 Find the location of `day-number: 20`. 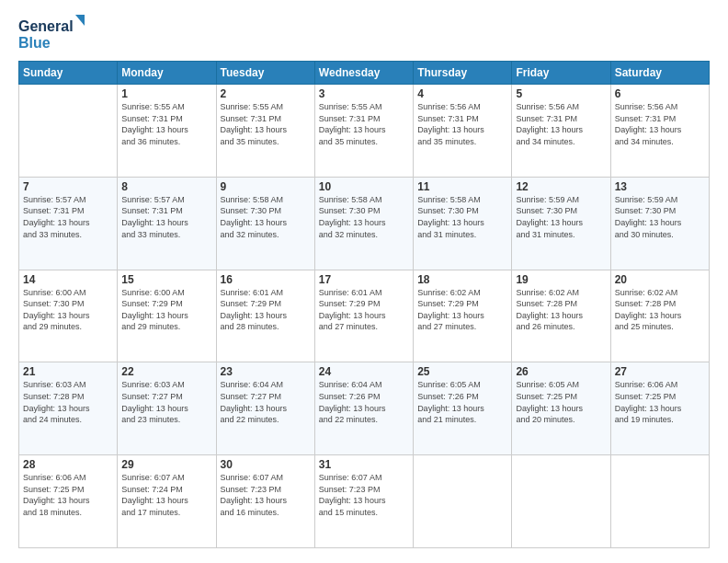

day-number: 20 is located at coordinates (660, 280).